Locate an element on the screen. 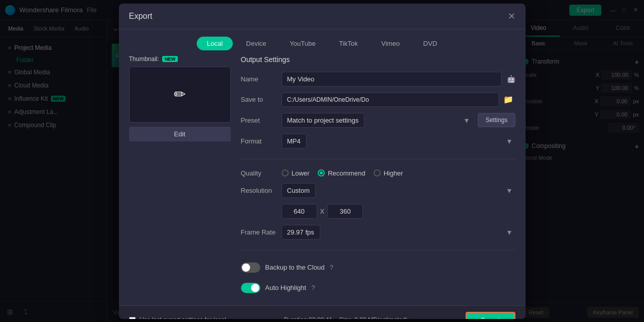 Image resolution: width=644 pixels, height=322 pixels. format-select-wrapper: MP4 is located at coordinates (398, 141).